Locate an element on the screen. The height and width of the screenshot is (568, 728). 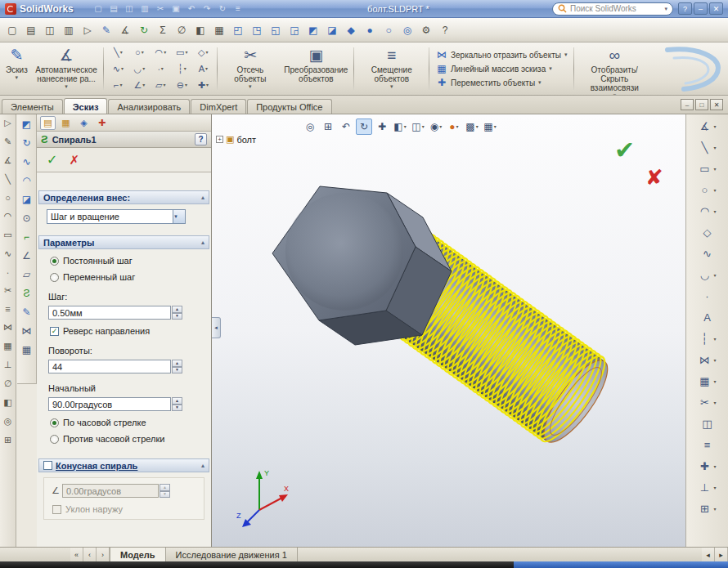
save-document-icon: ◫ is located at coordinates (50, 30).